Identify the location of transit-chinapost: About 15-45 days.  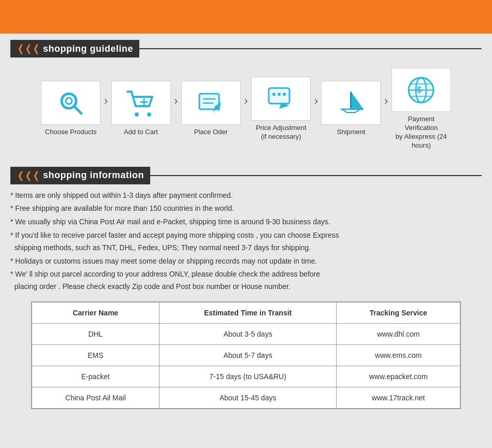
(248, 398).